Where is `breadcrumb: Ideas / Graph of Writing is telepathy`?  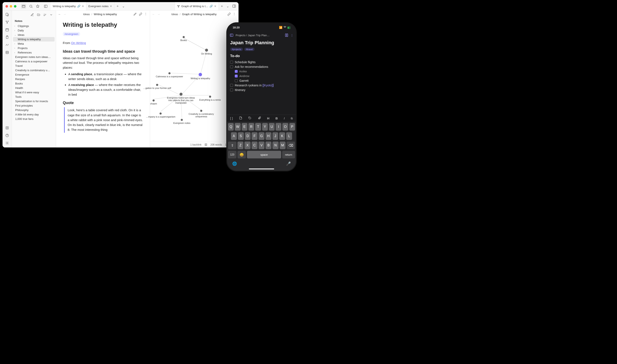
breadcrumb: Ideas / Graph of Writing is telepathy is located at coordinates (194, 14).